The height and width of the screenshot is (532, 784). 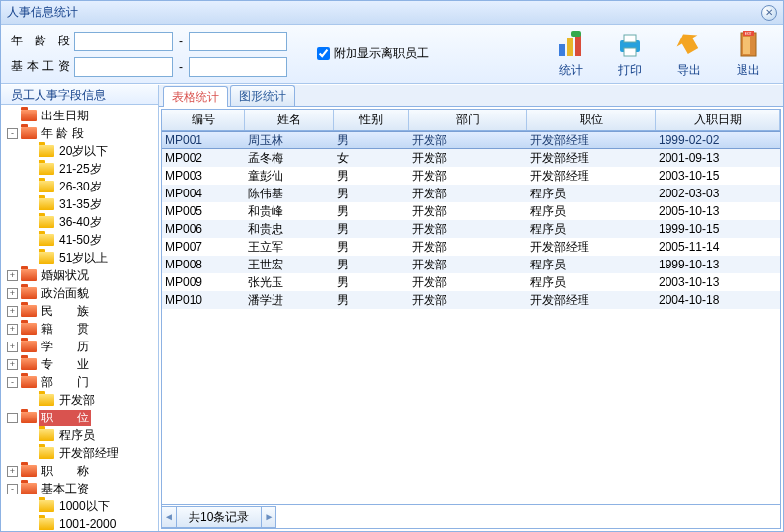 What do you see at coordinates (203, 120) in the screenshot?
I see `col-header-id: 编号` at bounding box center [203, 120].